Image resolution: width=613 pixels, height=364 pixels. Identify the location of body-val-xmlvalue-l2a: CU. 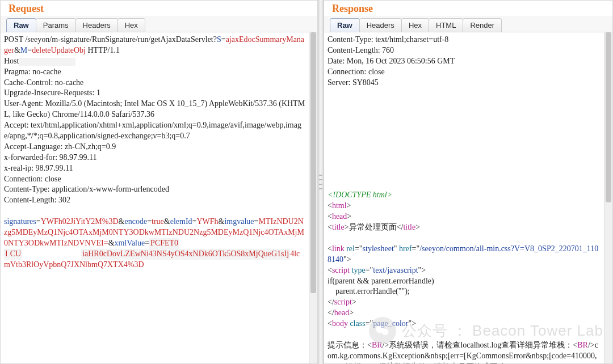
(16, 254).